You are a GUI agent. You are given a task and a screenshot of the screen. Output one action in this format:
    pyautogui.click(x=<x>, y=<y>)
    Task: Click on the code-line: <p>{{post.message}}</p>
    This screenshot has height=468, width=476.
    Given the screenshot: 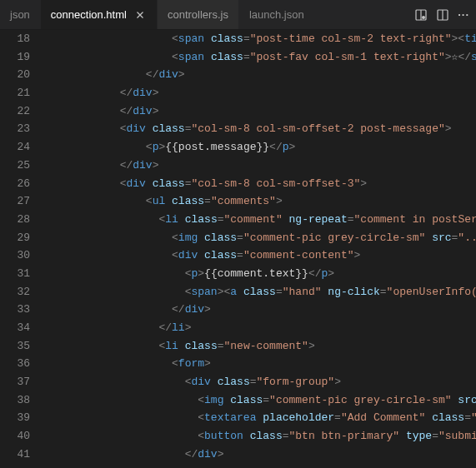 What is the action you would take?
    pyautogui.click(x=258, y=147)
    